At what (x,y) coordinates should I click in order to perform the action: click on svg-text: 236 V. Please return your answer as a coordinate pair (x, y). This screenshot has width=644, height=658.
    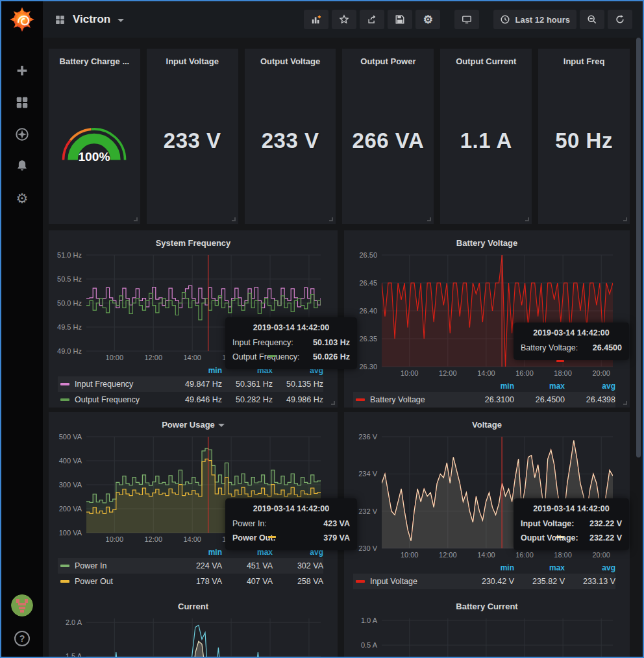
    Looking at the image, I should click on (367, 437).